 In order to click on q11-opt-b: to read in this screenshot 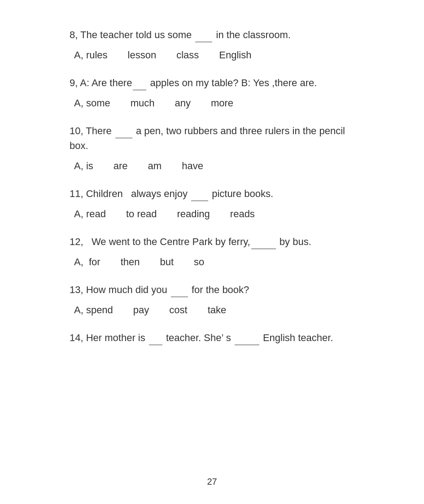, I will do `click(142, 214)`.